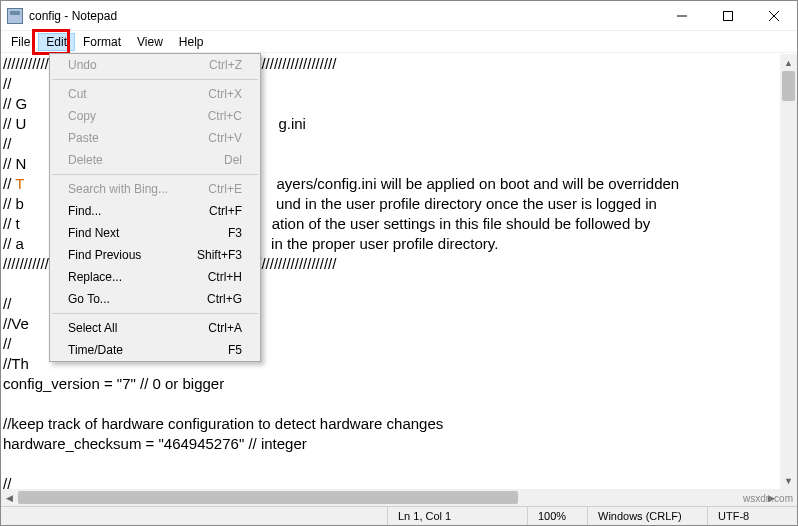 The height and width of the screenshot is (526, 798). What do you see at coordinates (155, 233) in the screenshot?
I see `menu-find-next: Find NextF3` at bounding box center [155, 233].